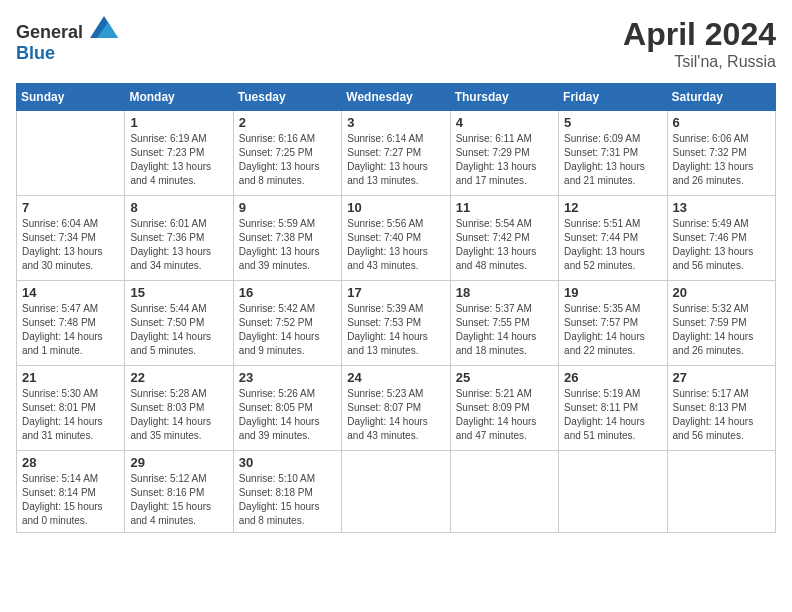 This screenshot has height=612, width=792. What do you see at coordinates (288, 292) in the screenshot?
I see `day-number: 16` at bounding box center [288, 292].